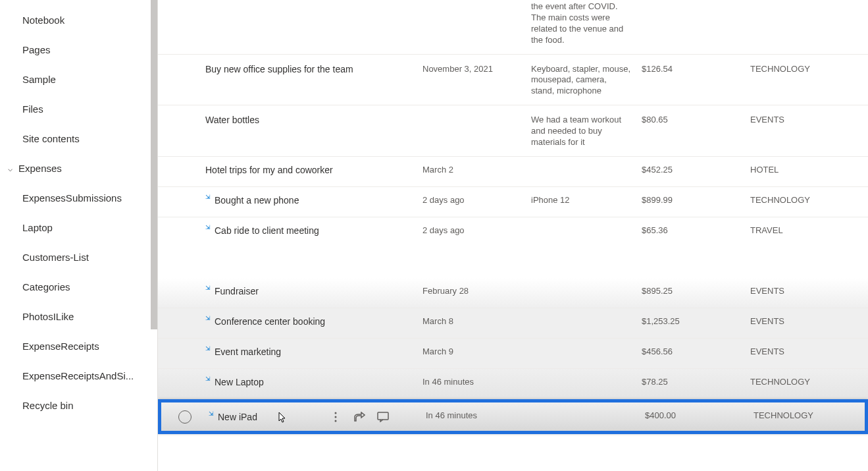  Describe the element at coordinates (696, 199) in the screenshot. I see `amount-cell: $899.99` at that location.